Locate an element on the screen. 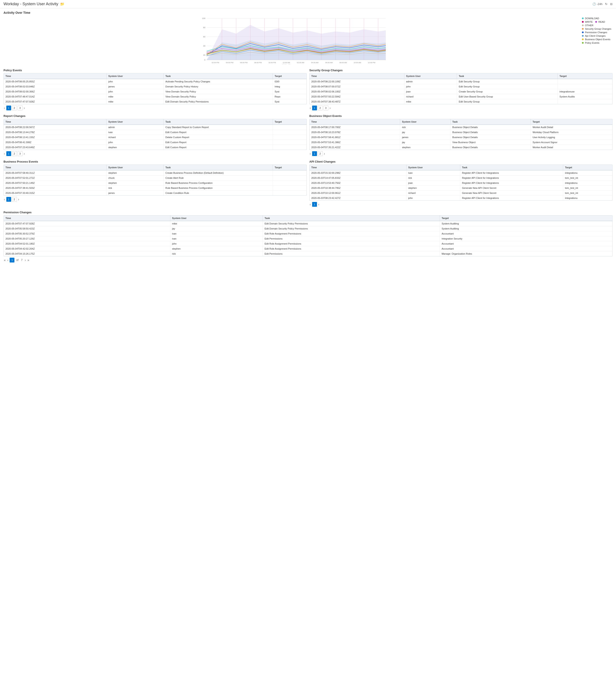 This screenshot has height=695, width=616. table-cell: jay is located at coordinates (425, 133).